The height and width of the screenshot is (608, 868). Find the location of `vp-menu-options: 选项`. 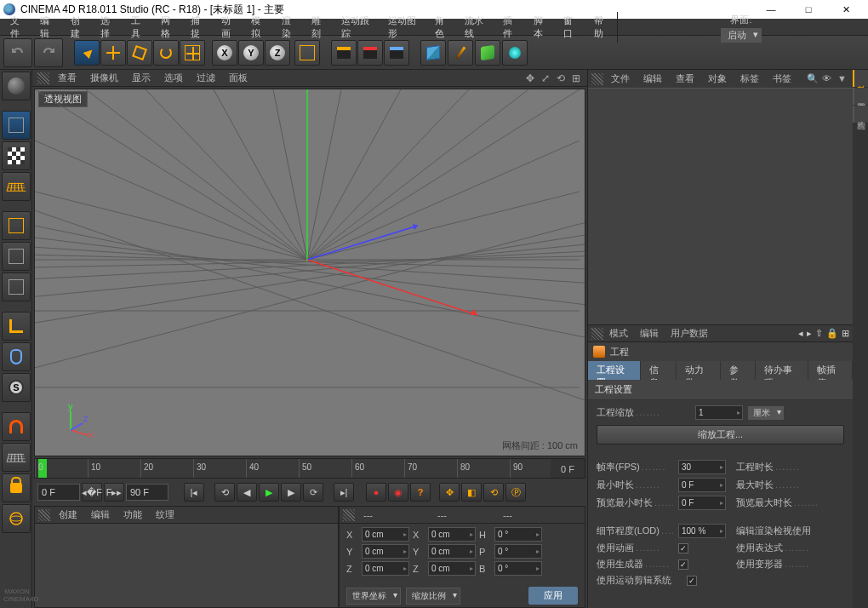

vp-menu-options: 选项 is located at coordinates (174, 78).